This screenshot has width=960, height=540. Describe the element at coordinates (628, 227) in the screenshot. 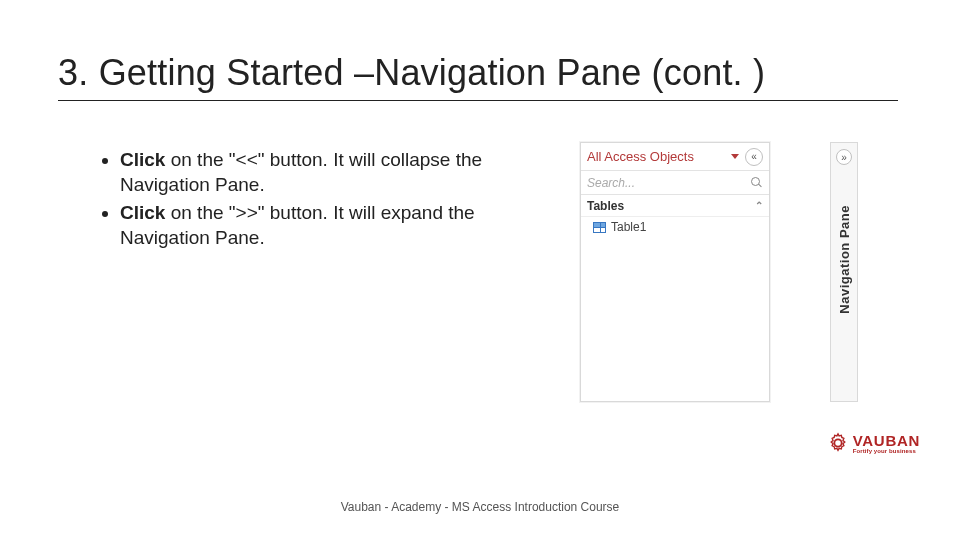

I see `navpane-item-label: Table1` at that location.